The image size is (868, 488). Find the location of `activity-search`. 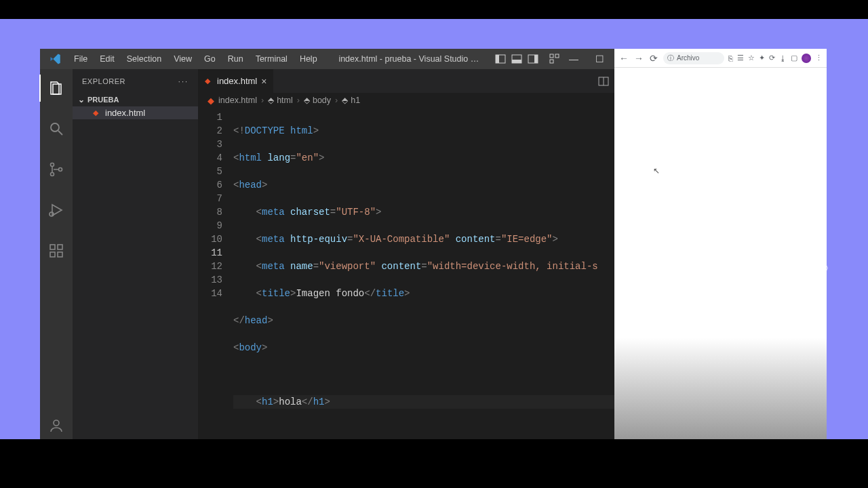

activity-search is located at coordinates (56, 129).